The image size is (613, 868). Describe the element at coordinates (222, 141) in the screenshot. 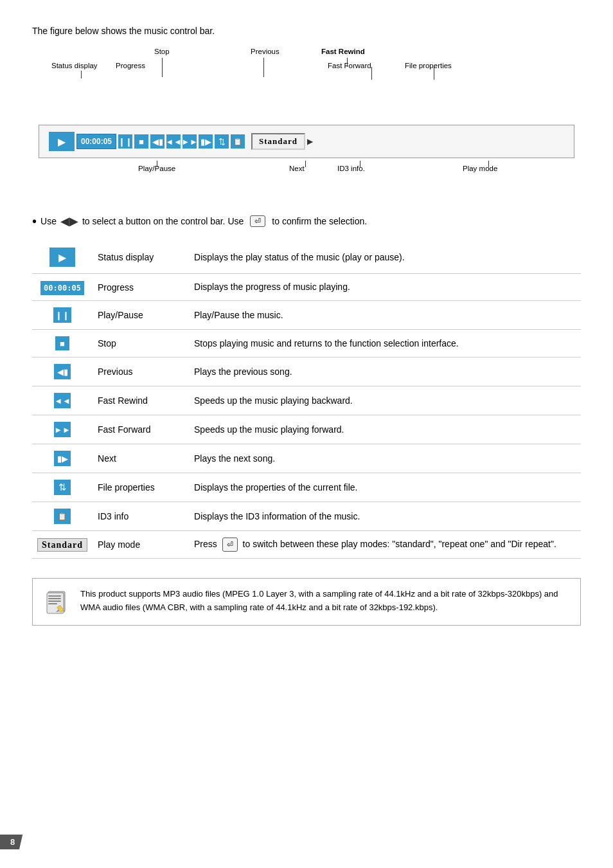

I see `props-btn-diagram: ⇅` at that location.